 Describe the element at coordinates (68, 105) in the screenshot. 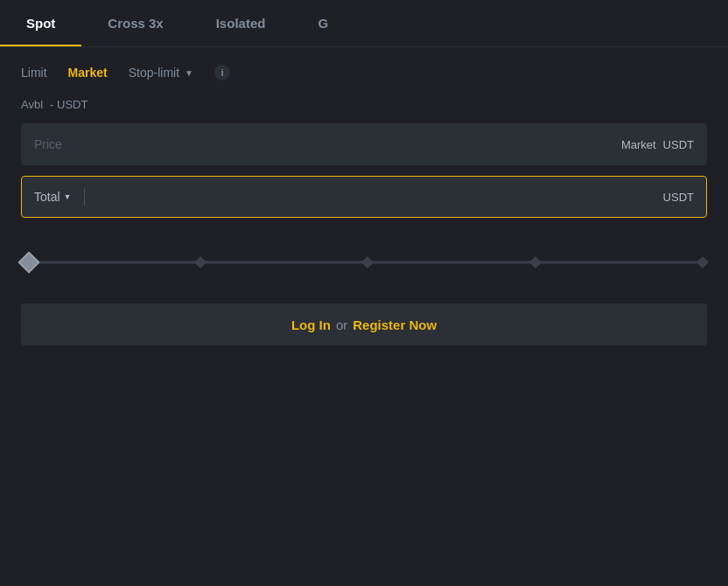

I see `avbl-value: - USDT` at that location.